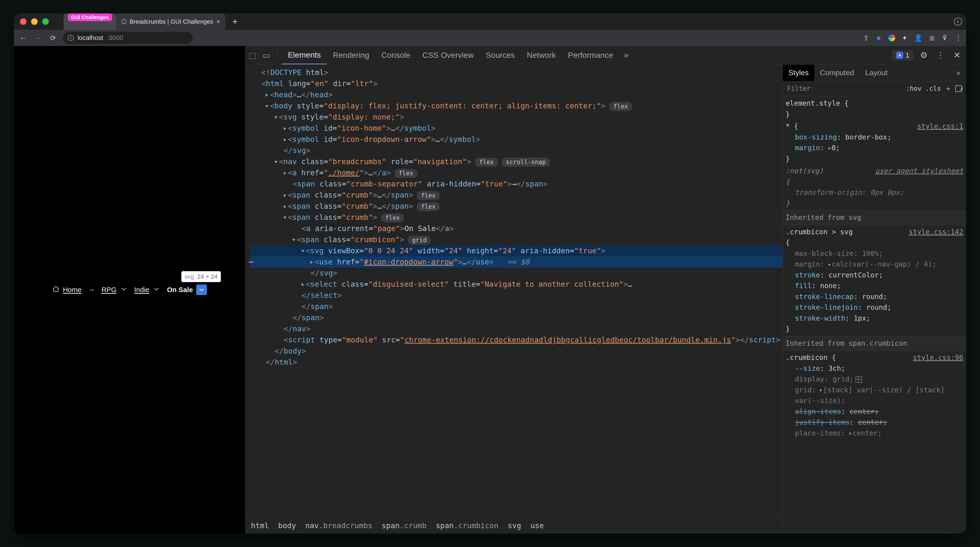 The width and height of the screenshot is (980, 547). I want to click on devtools-more-tabs-icon: », so click(626, 55).